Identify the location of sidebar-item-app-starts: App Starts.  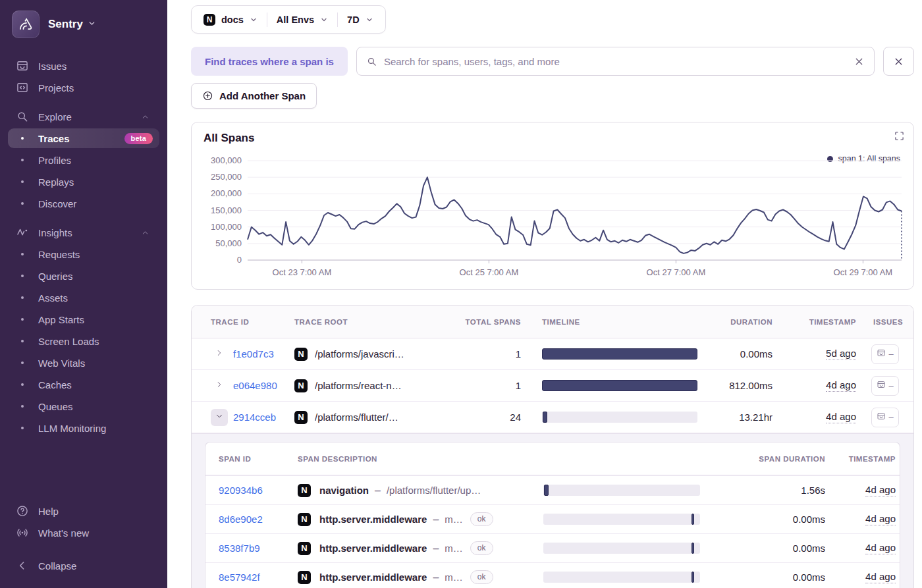
(84, 319).